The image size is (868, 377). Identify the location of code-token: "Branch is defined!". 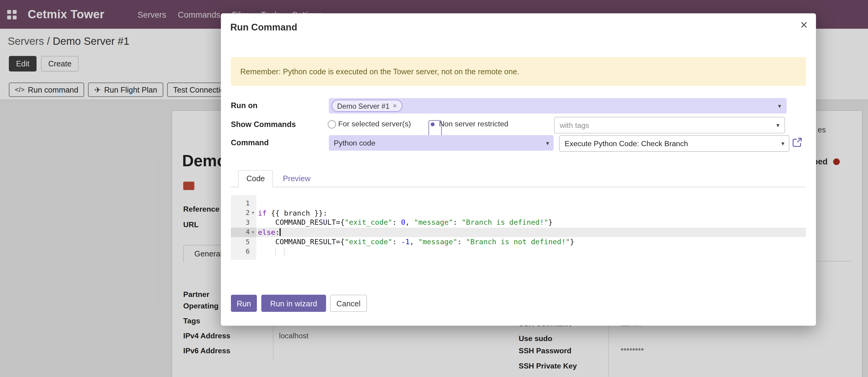
(505, 223).